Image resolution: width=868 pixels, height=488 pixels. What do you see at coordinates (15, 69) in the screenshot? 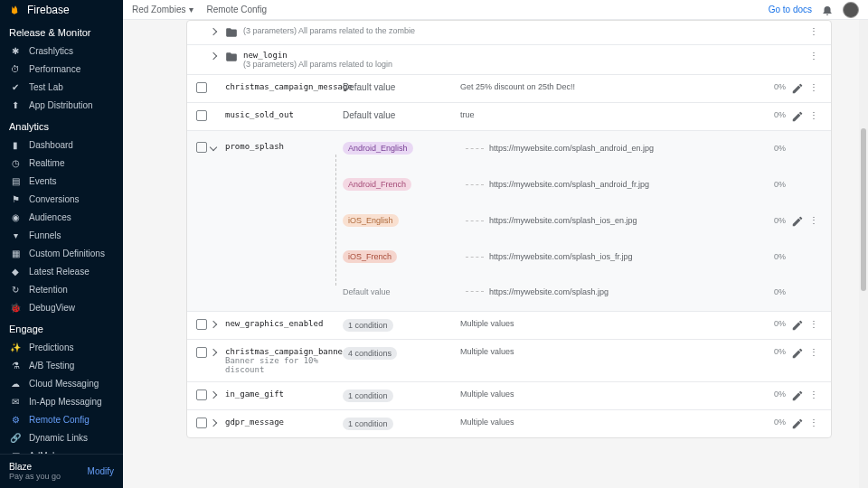
I see `performance-icon: ⏱` at bounding box center [15, 69].